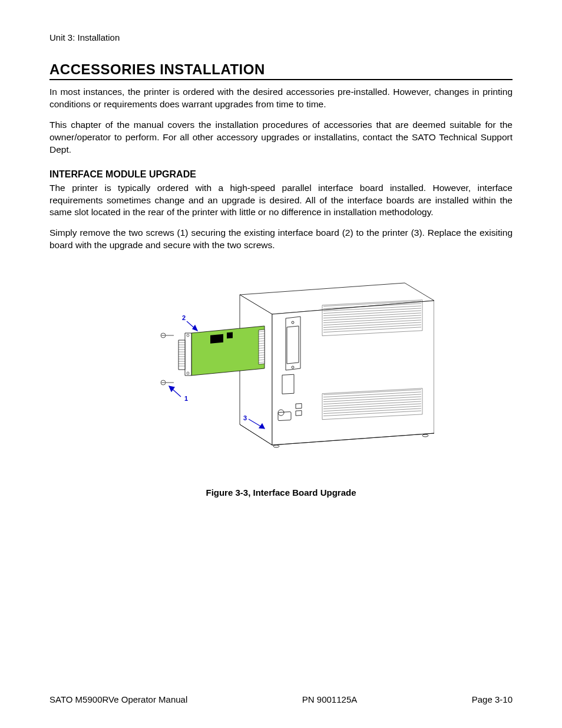  Describe the element at coordinates (281, 98) in the screenshot. I see `intro-paragraph-1: In most instances, the printer is ordere…` at that location.